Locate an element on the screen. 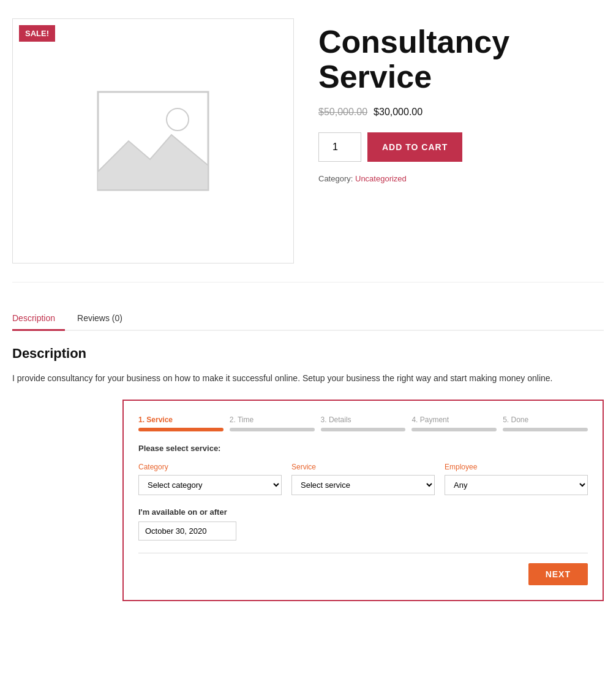 Image resolution: width=616 pixels, height=679 pixels. add-to-cart-row: ADD TO CART is located at coordinates (461, 147).